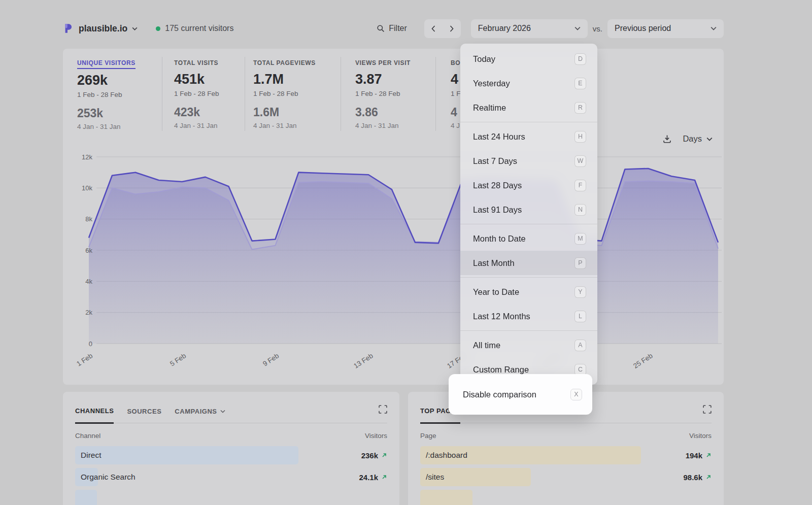  I want to click on menu-item-all-time: All time A, so click(529, 345).